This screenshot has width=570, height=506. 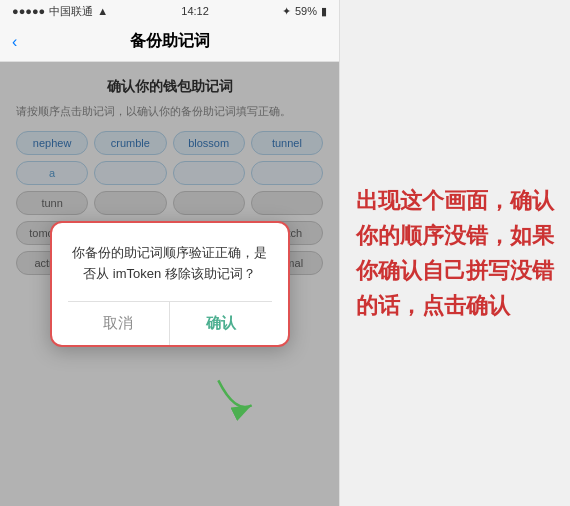 I want to click on dialog-confirm-button: 确认, so click(x=221, y=324).